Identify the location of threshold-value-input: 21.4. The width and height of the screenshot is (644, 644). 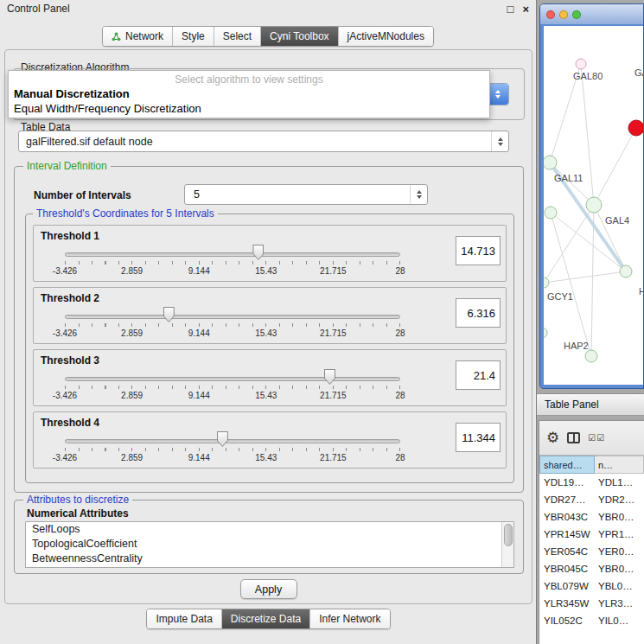
(478, 375).